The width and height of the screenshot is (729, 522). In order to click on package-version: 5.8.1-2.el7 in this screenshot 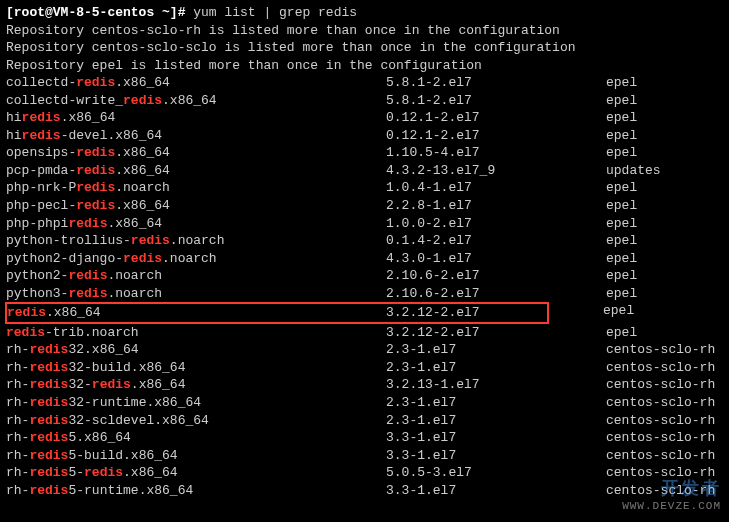, I will do `click(496, 101)`.